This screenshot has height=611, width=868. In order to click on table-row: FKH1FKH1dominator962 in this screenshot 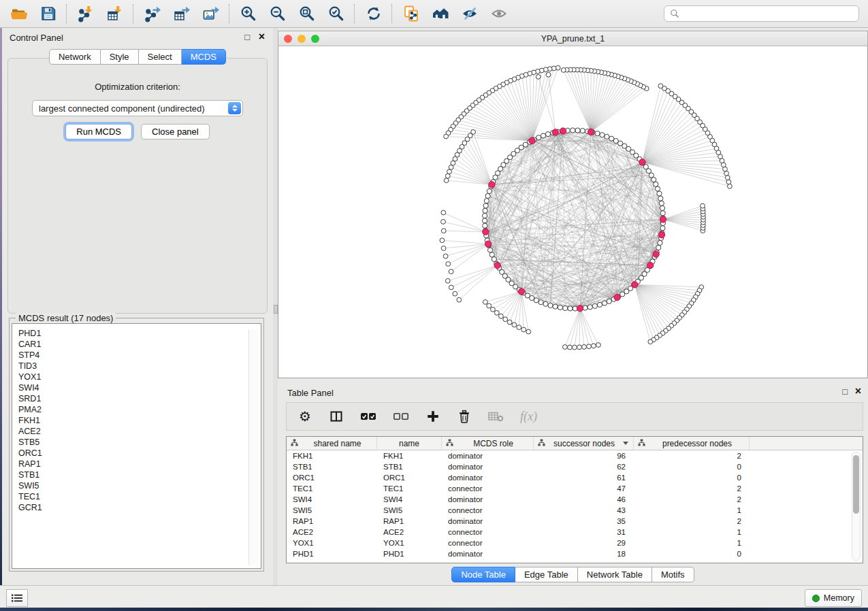, I will do `click(575, 456)`.